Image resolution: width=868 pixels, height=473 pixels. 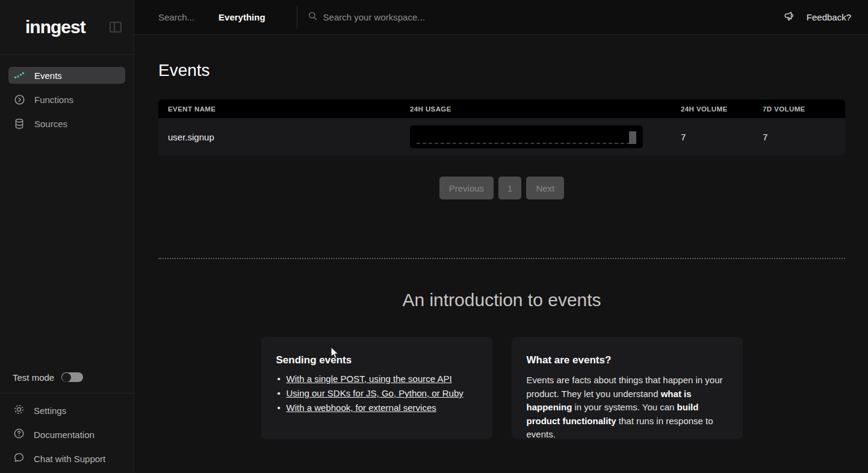 What do you see at coordinates (502, 70) in the screenshot?
I see `page-title: Events` at bounding box center [502, 70].